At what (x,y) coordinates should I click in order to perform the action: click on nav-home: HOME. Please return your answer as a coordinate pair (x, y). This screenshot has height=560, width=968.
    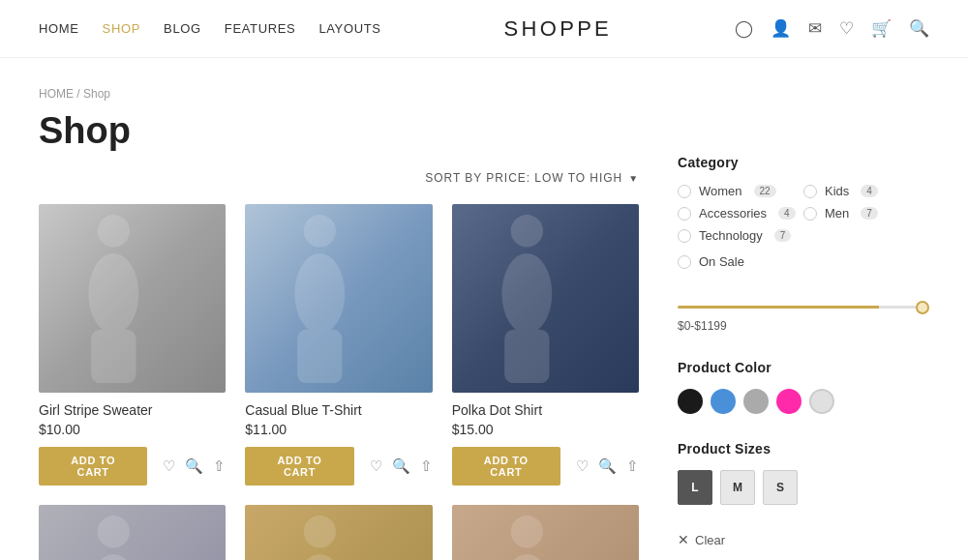
    Looking at the image, I should click on (59, 29).